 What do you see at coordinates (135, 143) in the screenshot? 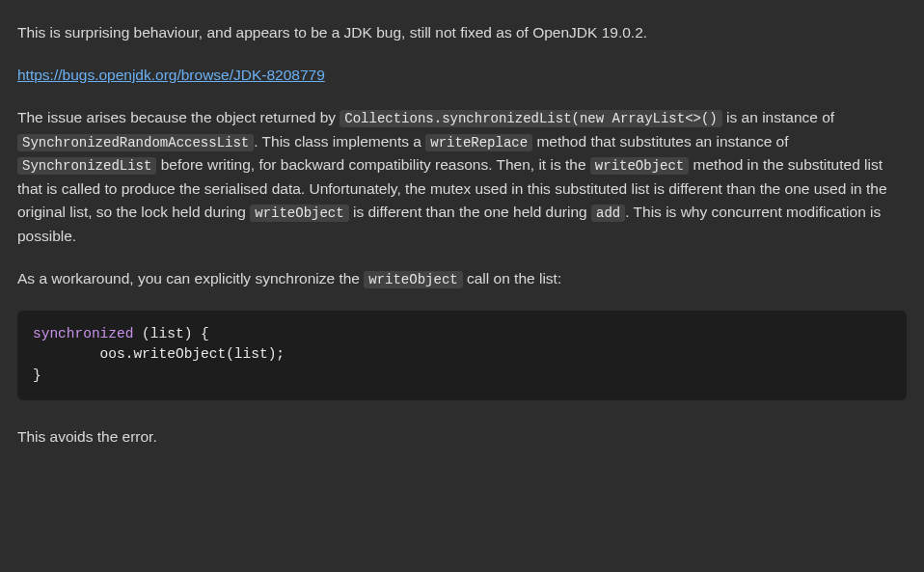
I see `code-inline: SynchronizedRandomAccessList` at bounding box center [135, 143].